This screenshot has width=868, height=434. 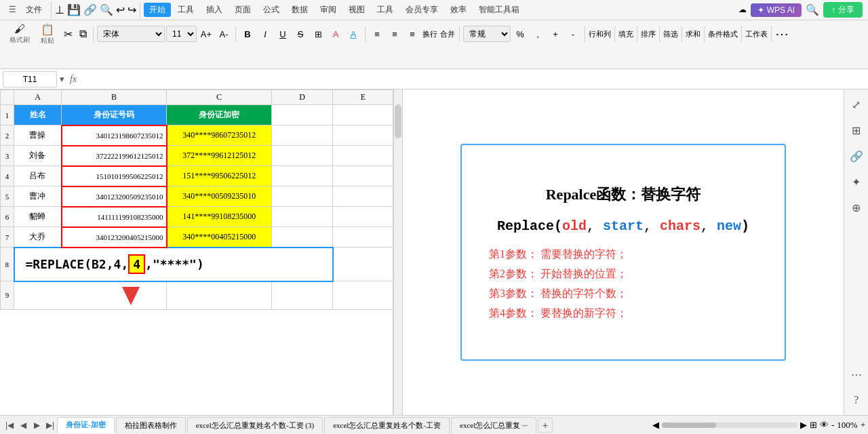 I want to click on id-cell-4: 151010199506225012, so click(x=114, y=176).